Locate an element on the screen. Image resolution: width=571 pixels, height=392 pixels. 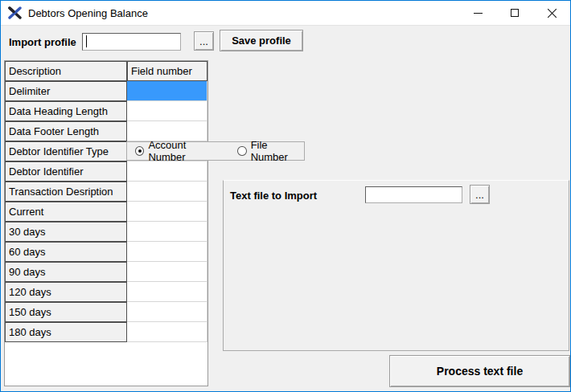
row-label-current: Current is located at coordinates (66, 212).